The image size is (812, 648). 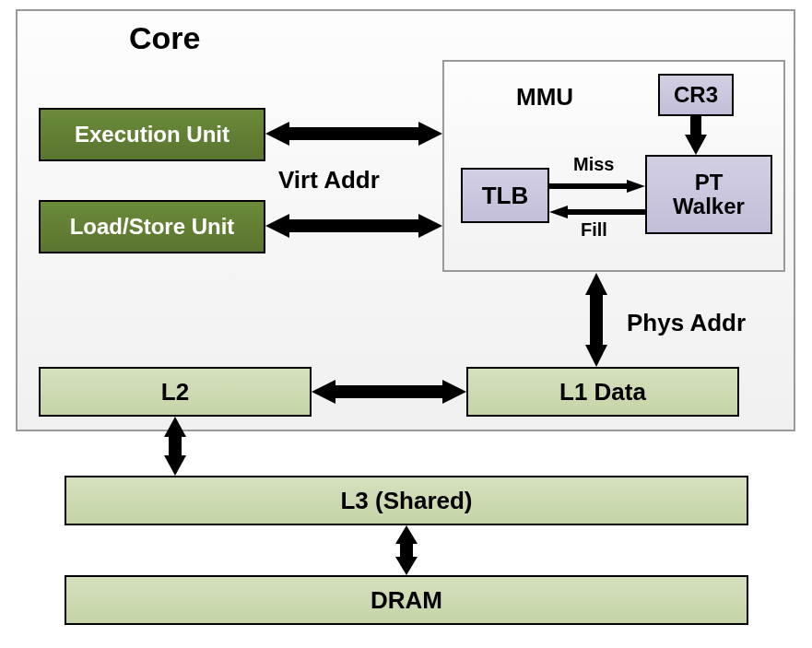 What do you see at coordinates (545, 98) in the screenshot?
I see `mmu-title: MMU` at bounding box center [545, 98].